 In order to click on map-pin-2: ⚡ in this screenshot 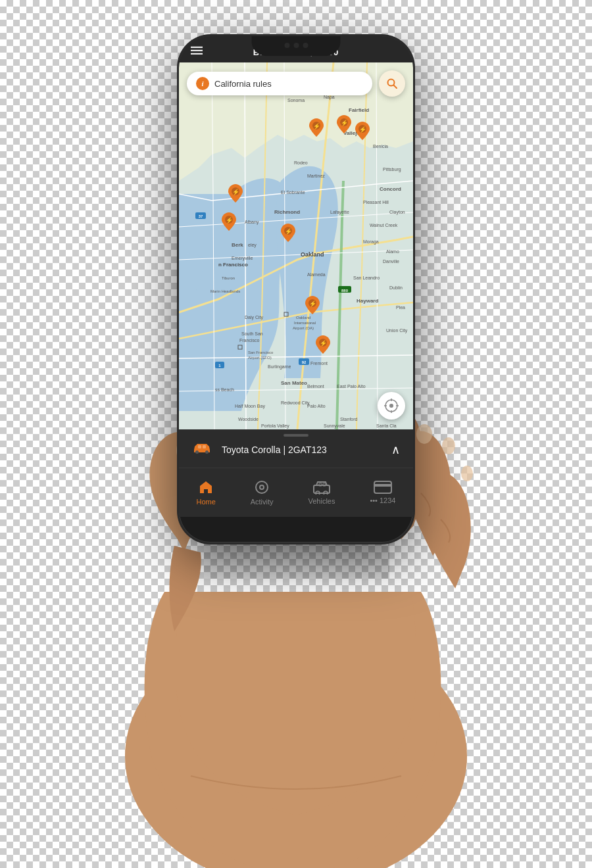, I will do `click(344, 124)`.